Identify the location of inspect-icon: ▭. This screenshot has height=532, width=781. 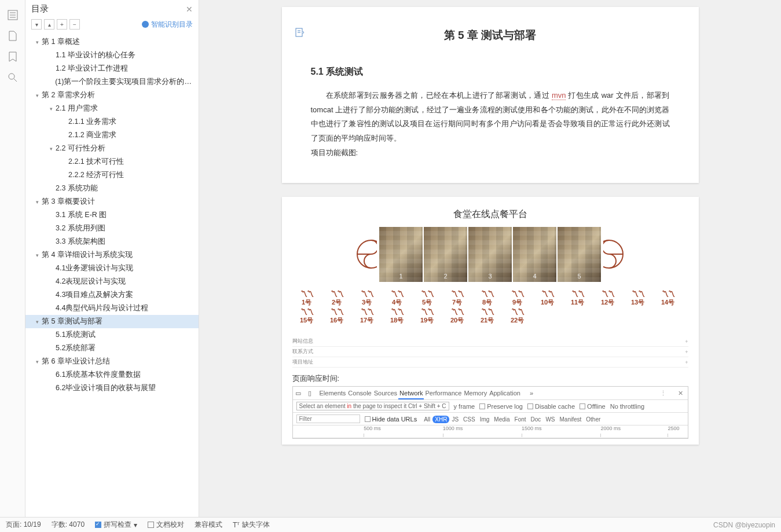
(298, 394).